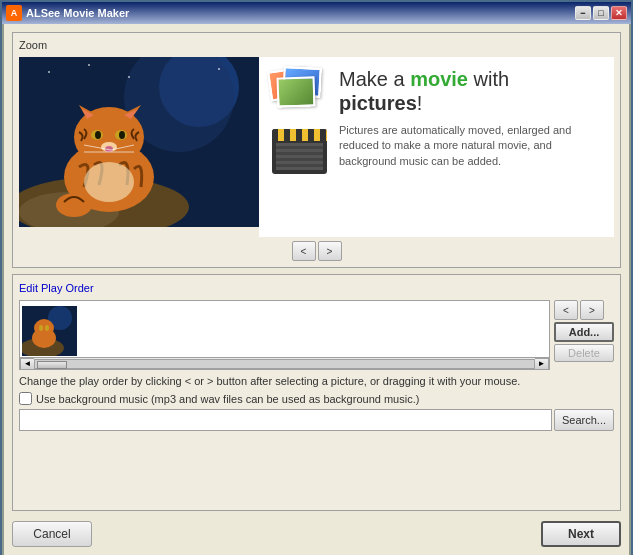 This screenshot has width=633, height=555. I want to click on scrollbar-left-button: ◄, so click(27, 364).